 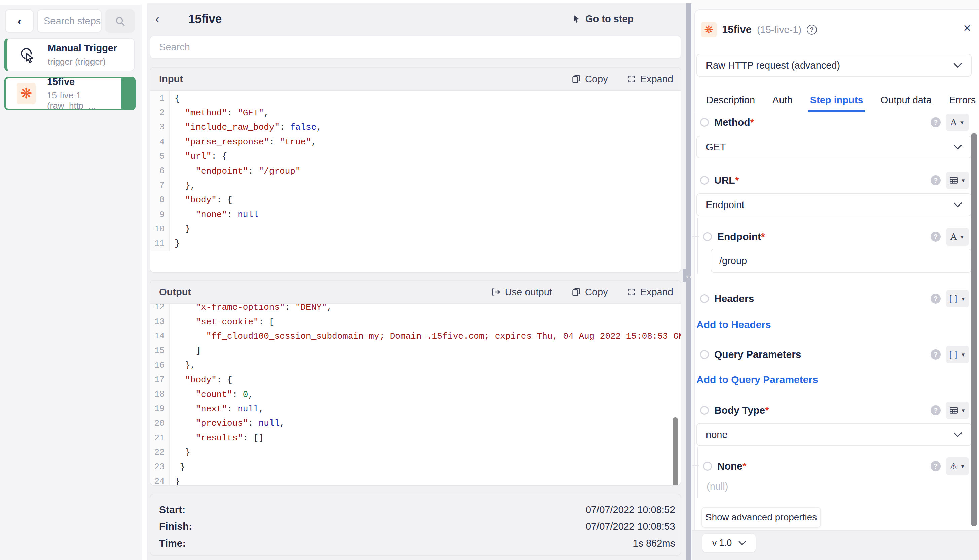 What do you see at coordinates (650, 79) in the screenshot?
I see `expand-input-button: Expand` at bounding box center [650, 79].